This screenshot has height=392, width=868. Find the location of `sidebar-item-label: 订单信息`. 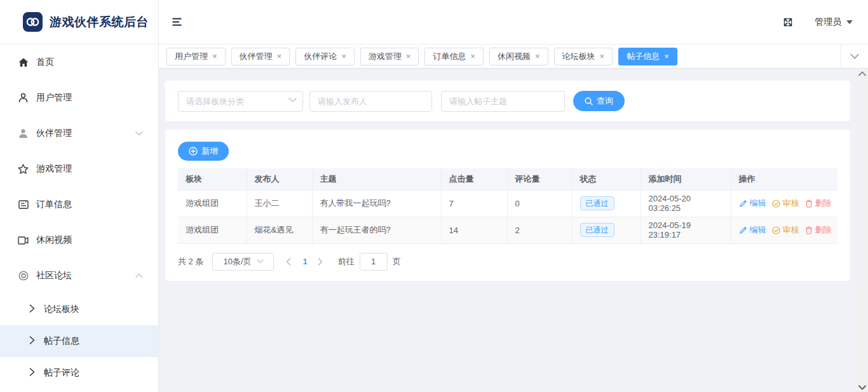

sidebar-item-label: 订单信息 is located at coordinates (54, 205).